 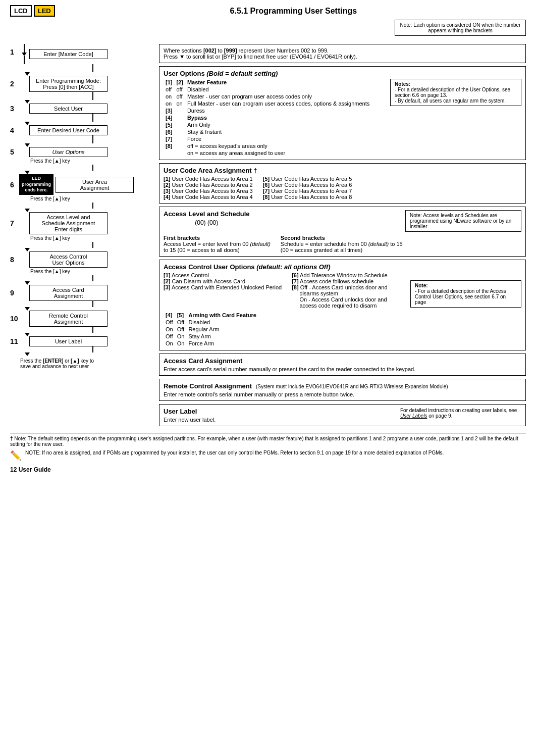 What do you see at coordinates (93, 238) in the screenshot?
I see `step-7-press: Press the [▲] key` at bounding box center [93, 238].